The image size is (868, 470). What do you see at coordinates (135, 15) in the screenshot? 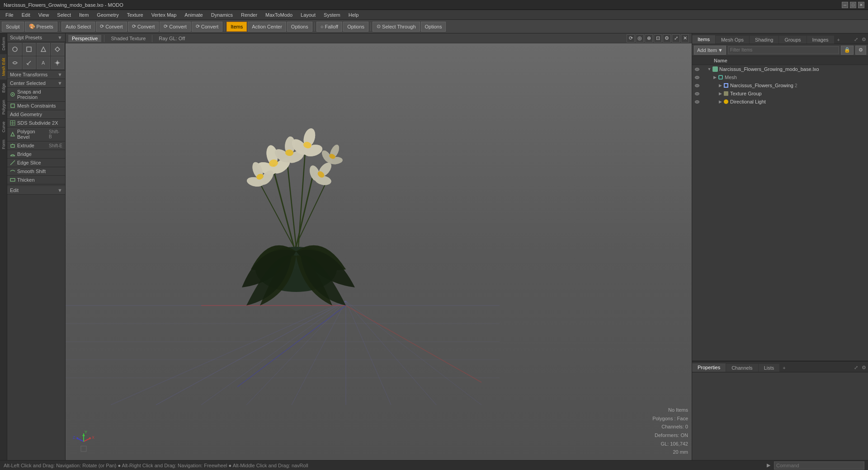
I see `menu-texture: Texture` at bounding box center [135, 15].